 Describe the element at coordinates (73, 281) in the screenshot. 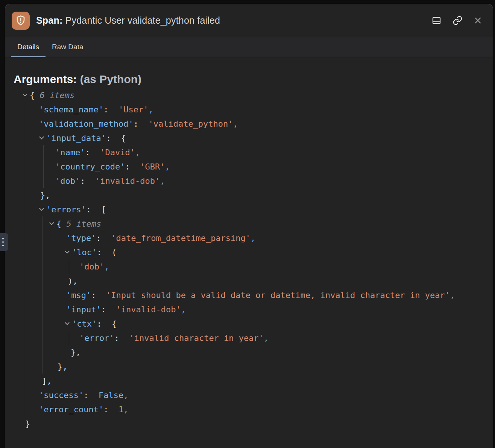

I see `json-punc: ),` at that location.